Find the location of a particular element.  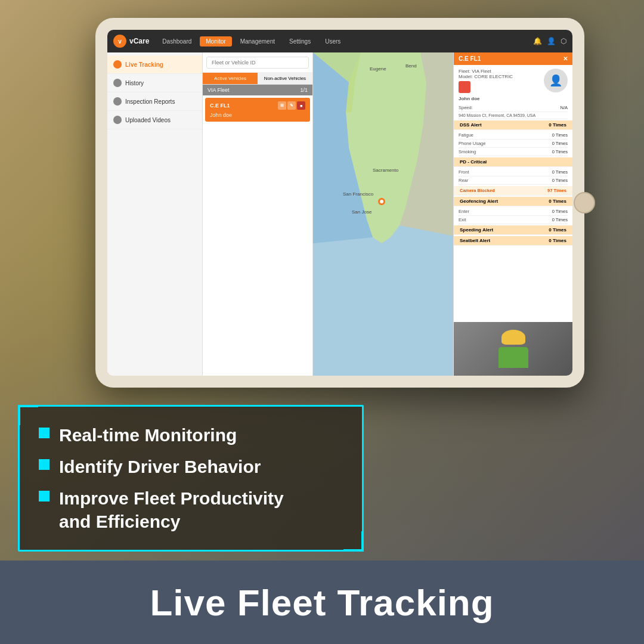

nav-brand: v vCare is located at coordinates (131, 41).